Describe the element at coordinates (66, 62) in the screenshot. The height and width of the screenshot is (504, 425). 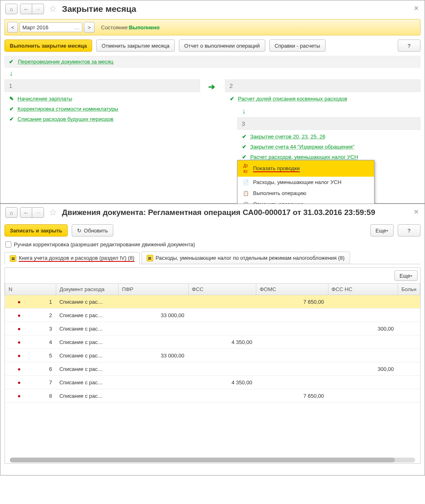
I see `reposting-link: Перепроведение документов за месяц` at that location.